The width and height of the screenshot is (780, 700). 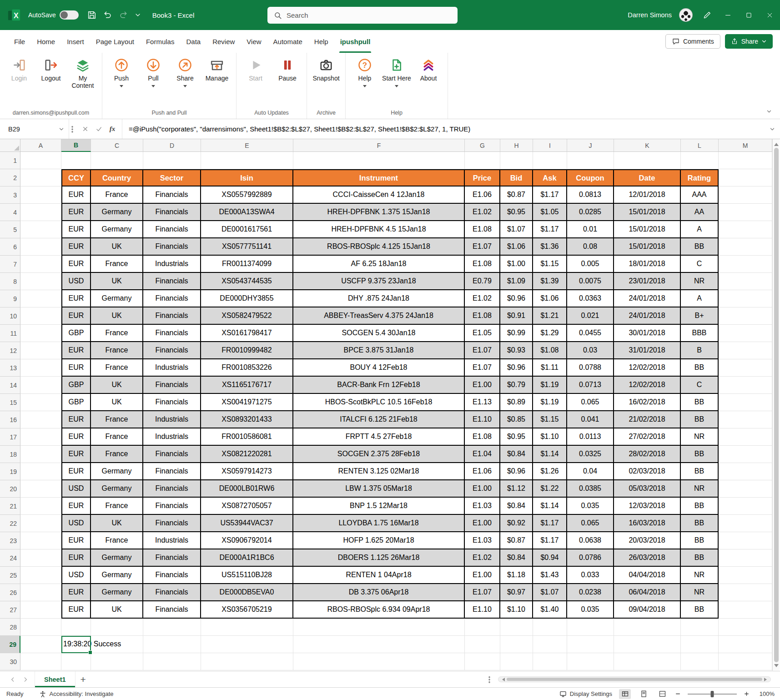 What do you see at coordinates (117, 593) in the screenshot?
I see `cell-C26: Germany` at bounding box center [117, 593].